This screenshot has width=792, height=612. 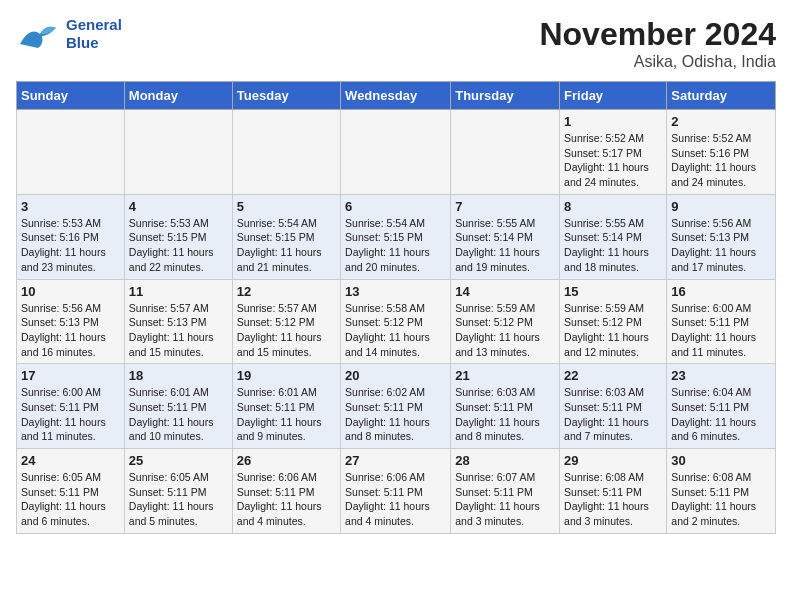 I want to click on calendar-header: SundayMondayTuesdayWednesdayThursdayFrid…, so click(x=396, y=96).